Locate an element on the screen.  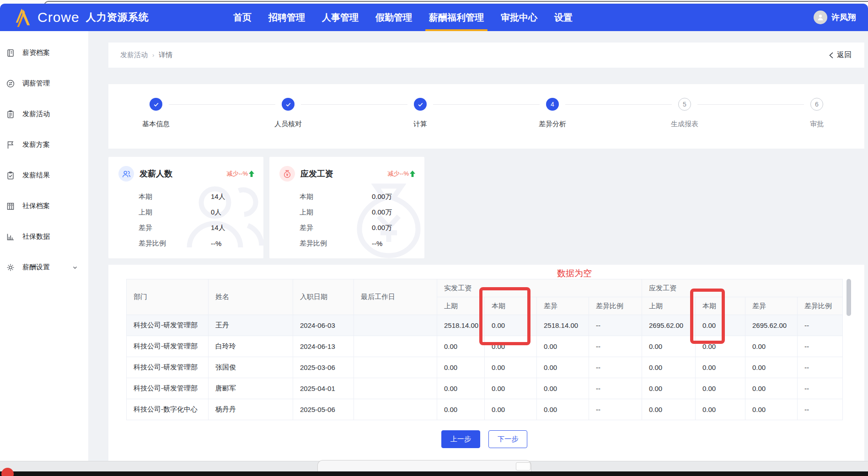
nav-item-home: 首页 is located at coordinates (242, 17).